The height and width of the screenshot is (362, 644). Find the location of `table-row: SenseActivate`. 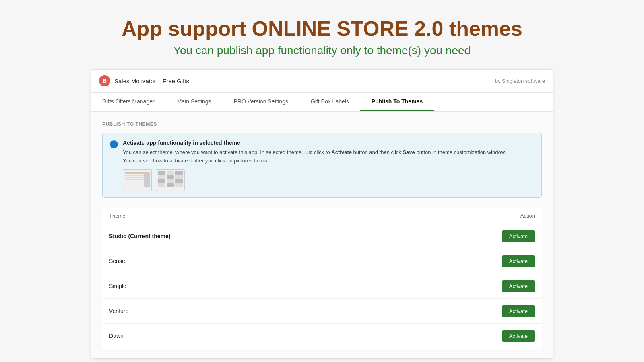

table-row: SenseActivate is located at coordinates (322, 261).